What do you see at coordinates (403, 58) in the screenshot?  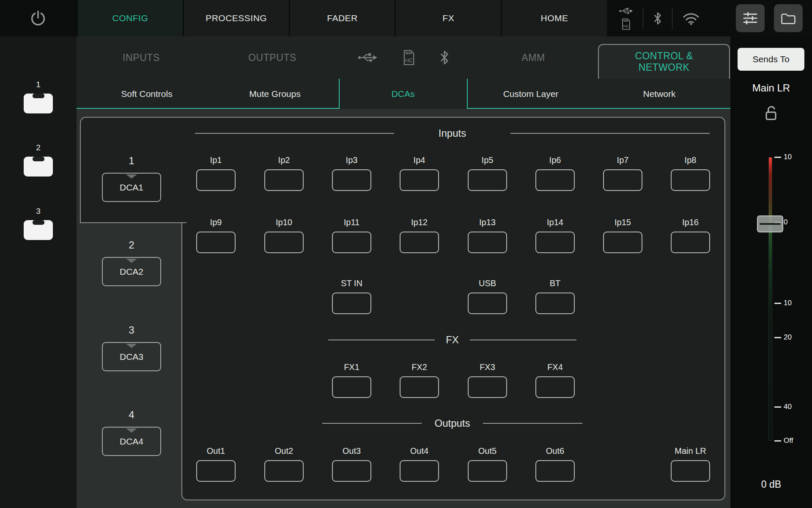 I see `page-tab-bar: INPUTS OUTPUTS HC` at bounding box center [403, 58].